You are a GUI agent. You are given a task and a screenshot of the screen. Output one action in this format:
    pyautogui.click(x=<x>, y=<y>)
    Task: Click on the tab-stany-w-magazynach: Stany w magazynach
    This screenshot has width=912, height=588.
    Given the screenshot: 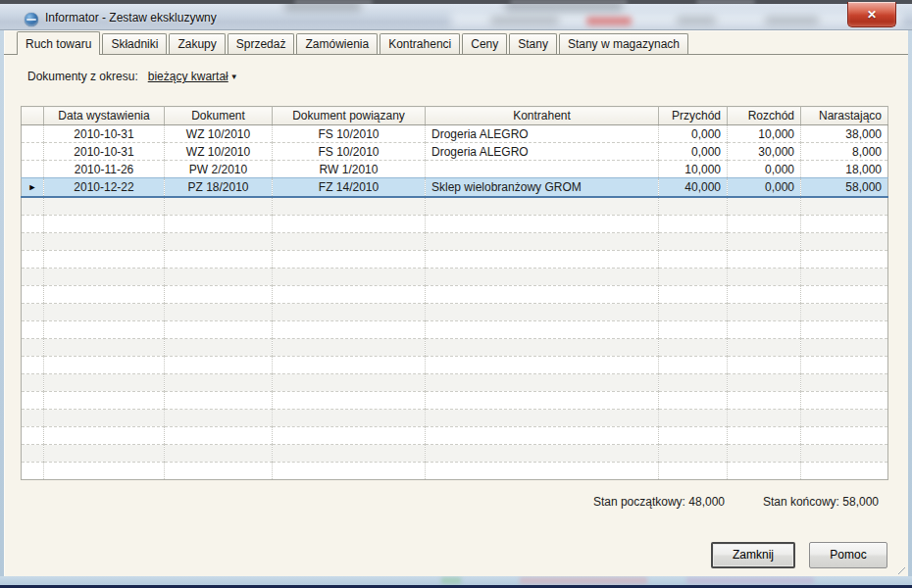 What is the action you would take?
    pyautogui.click(x=624, y=43)
    